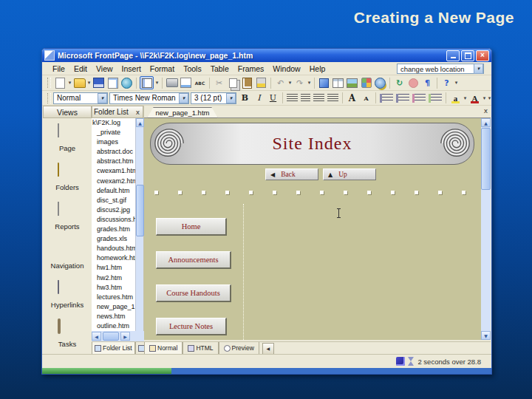  What do you see at coordinates (414, 83) in the screenshot?
I see `stop-button` at bounding box center [414, 83].